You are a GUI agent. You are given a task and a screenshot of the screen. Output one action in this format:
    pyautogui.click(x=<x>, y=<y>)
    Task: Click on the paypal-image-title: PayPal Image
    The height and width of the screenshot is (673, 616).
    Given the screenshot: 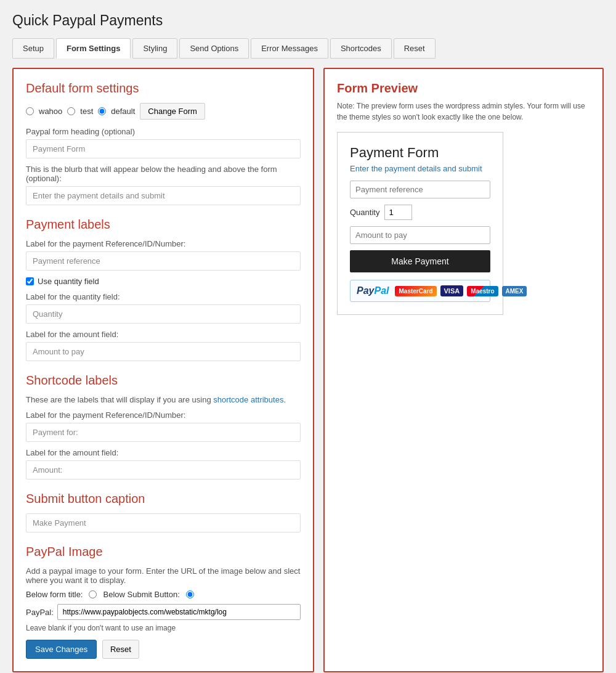 What is the action you would take?
    pyautogui.click(x=163, y=552)
    